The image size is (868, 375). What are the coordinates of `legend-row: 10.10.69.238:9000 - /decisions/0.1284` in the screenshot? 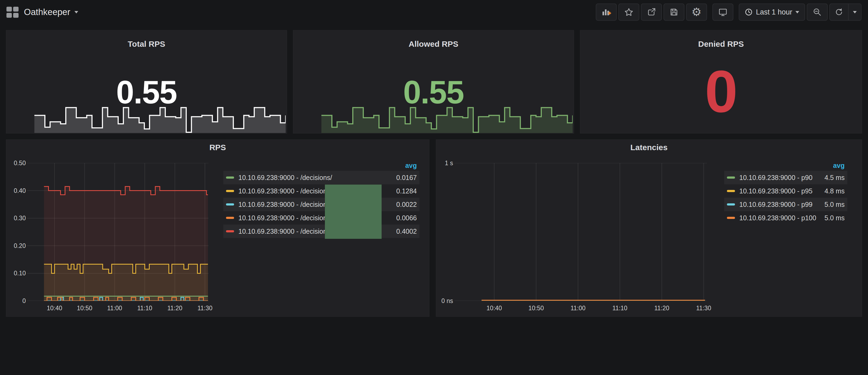 It's located at (321, 191).